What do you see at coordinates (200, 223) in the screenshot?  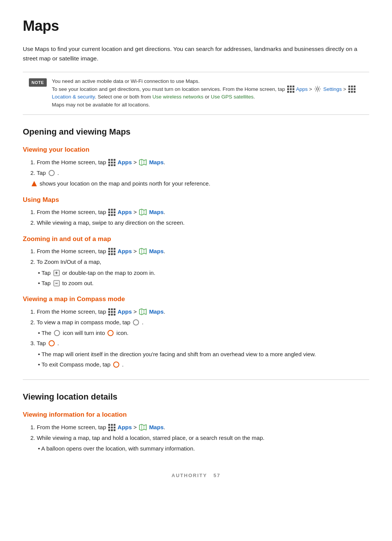 I see `step-2-2: 2. While viewing a map, swipe to any dir…` at bounding box center [200, 223].